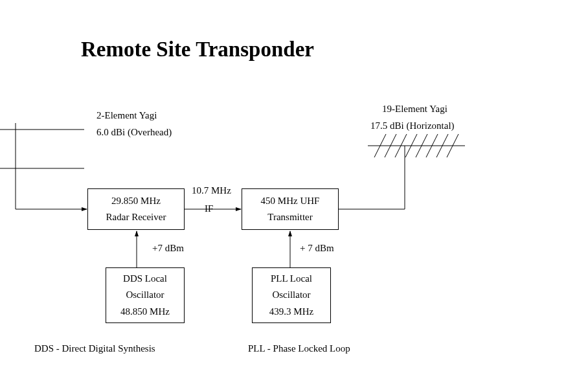  I want to click on dds-local-oscillator-block: DDS Local Oscillator 48.850 MHz, so click(145, 295).